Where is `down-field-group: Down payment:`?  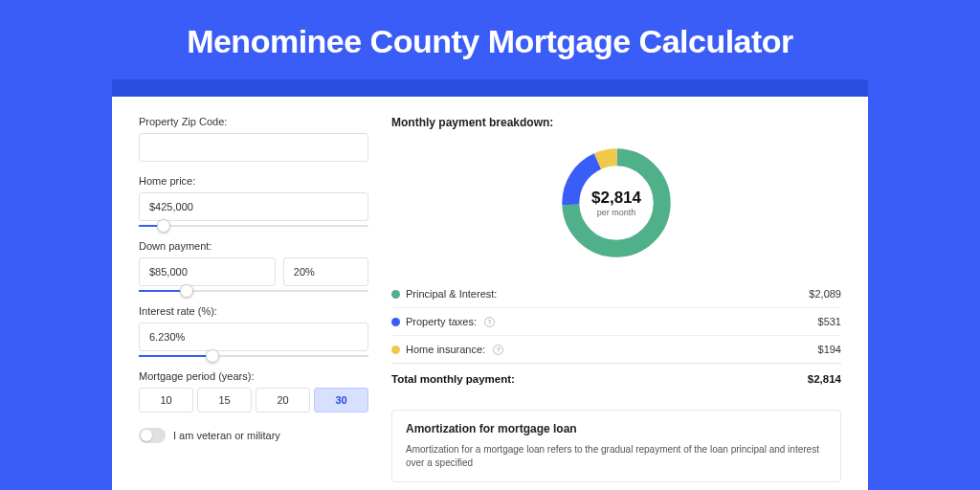
down-field-group: Down payment: is located at coordinates (254, 266).